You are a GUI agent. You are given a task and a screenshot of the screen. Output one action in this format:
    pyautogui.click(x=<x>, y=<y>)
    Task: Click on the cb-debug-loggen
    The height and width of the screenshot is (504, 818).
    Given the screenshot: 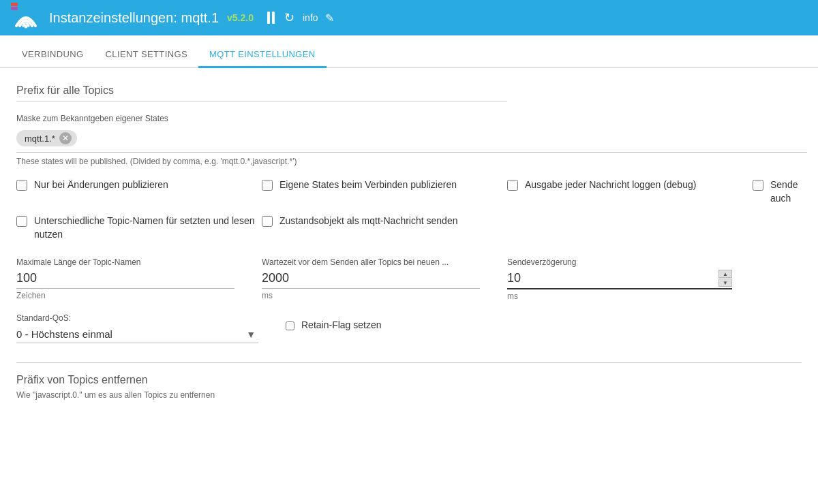 What is the action you would take?
    pyautogui.click(x=513, y=185)
    